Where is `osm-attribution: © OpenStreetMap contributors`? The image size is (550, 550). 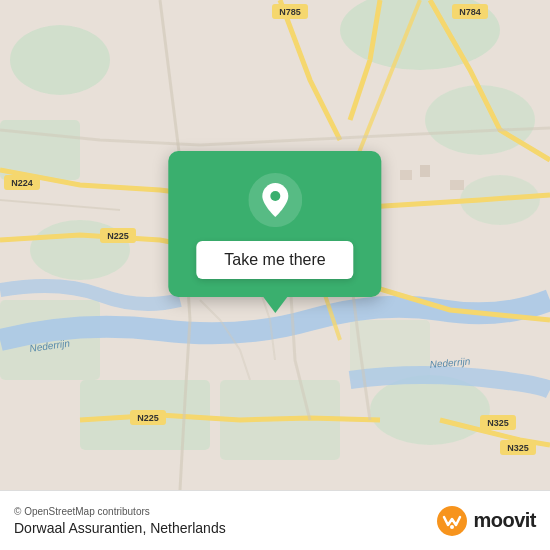 osm-attribution: © OpenStreetMap contributors is located at coordinates (120, 512).